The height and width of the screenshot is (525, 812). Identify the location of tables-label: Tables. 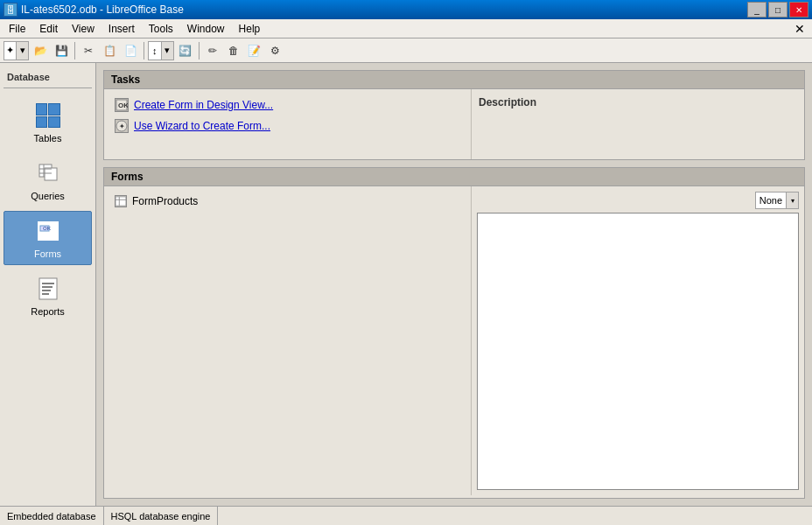
(48, 138).